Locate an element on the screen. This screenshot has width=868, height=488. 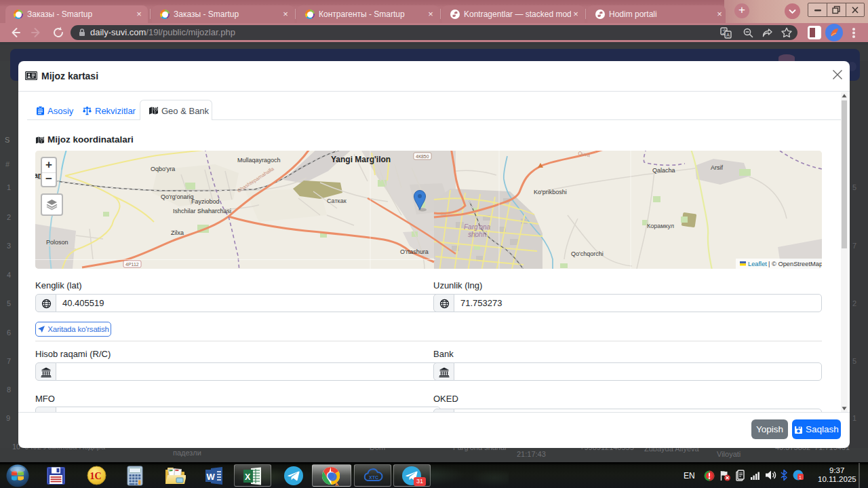
svg-text: Yangi Marg'ilon is located at coordinates (361, 159).